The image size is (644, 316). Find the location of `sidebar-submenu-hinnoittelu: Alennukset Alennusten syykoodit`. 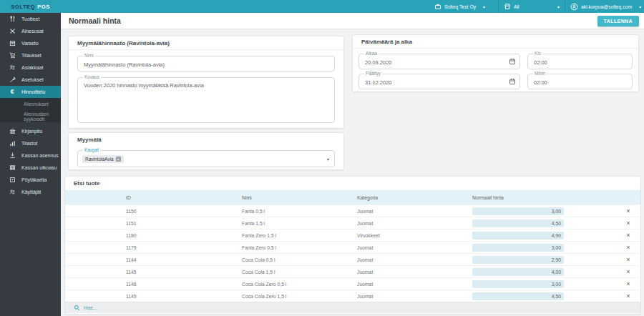

sidebar-submenu-hinnoittelu: Alennukset Alennusten syykoodit is located at coordinates (30, 110).